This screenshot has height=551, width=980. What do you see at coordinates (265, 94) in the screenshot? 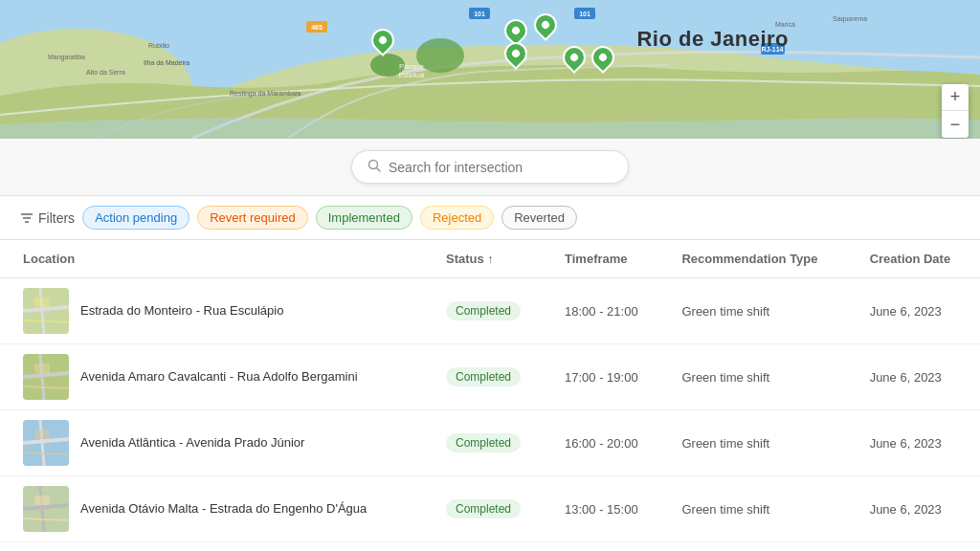
I see `svg-text: Restinga da Marambaia` at bounding box center [265, 94].